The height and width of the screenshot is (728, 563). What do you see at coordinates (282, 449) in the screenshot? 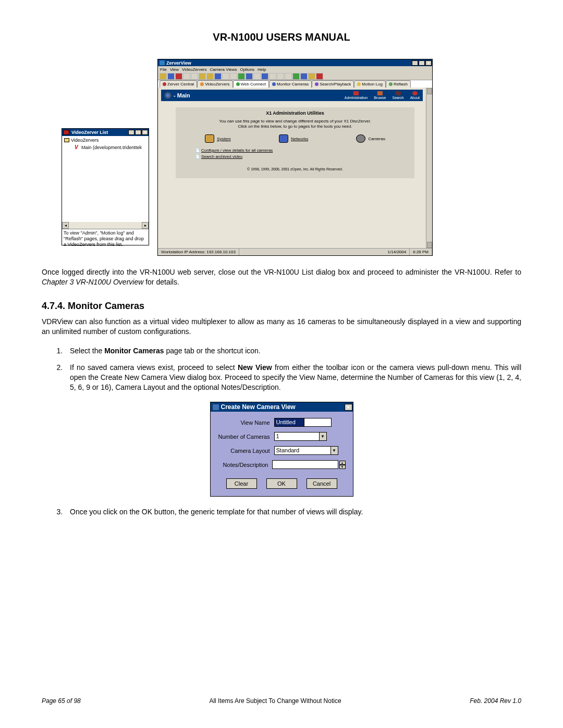
I see `create-new-camera-view-dialog: Create New Camera View × View Name Untit…` at bounding box center [282, 449].